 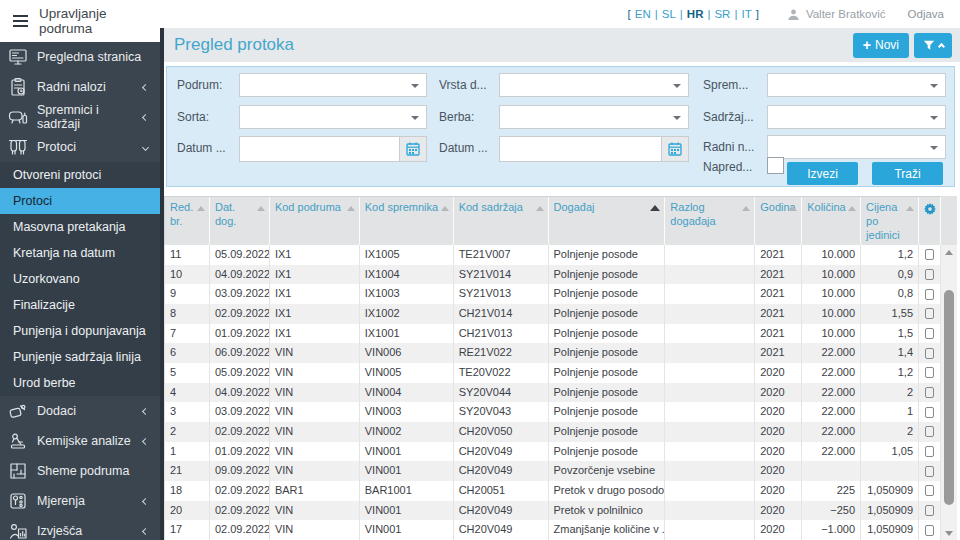 I want to click on sadrzaj-select, so click(x=856, y=117).